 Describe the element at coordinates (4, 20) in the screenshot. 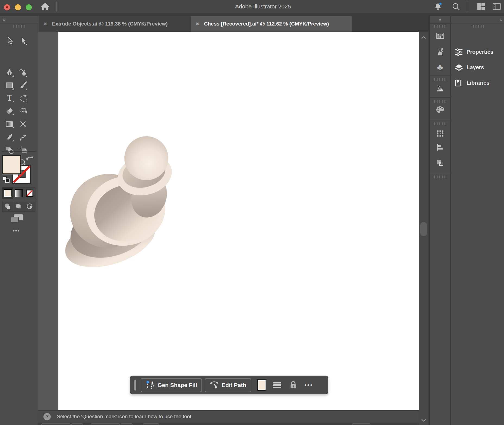

I see `collapse-chevrons-icon: «` at that location.